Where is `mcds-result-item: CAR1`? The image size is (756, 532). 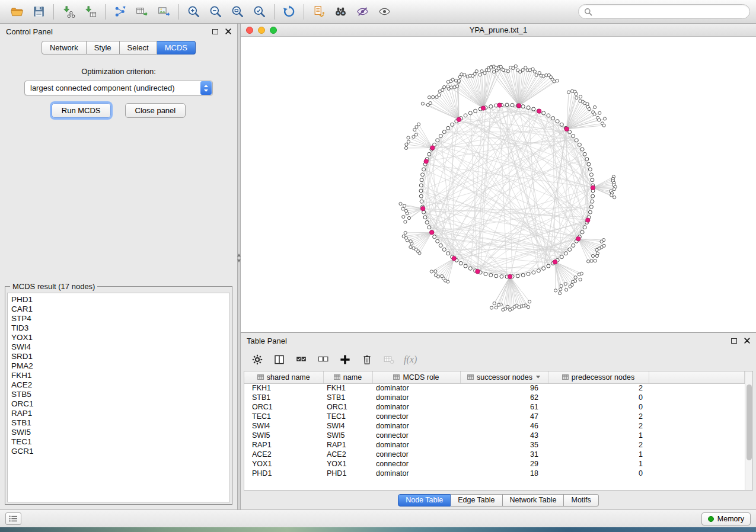 mcds-result-item: CAR1 is located at coordinates (119, 309).